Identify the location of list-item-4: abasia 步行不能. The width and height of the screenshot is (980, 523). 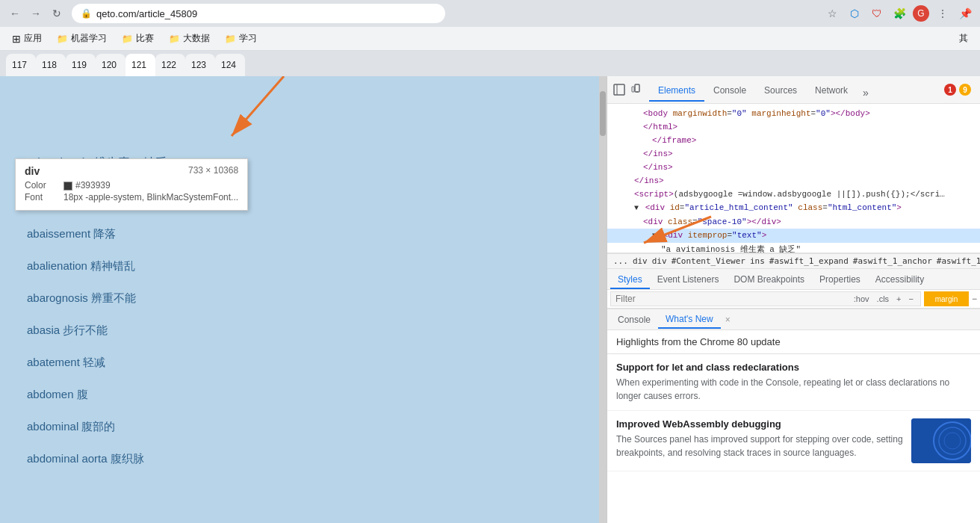
(300, 330).